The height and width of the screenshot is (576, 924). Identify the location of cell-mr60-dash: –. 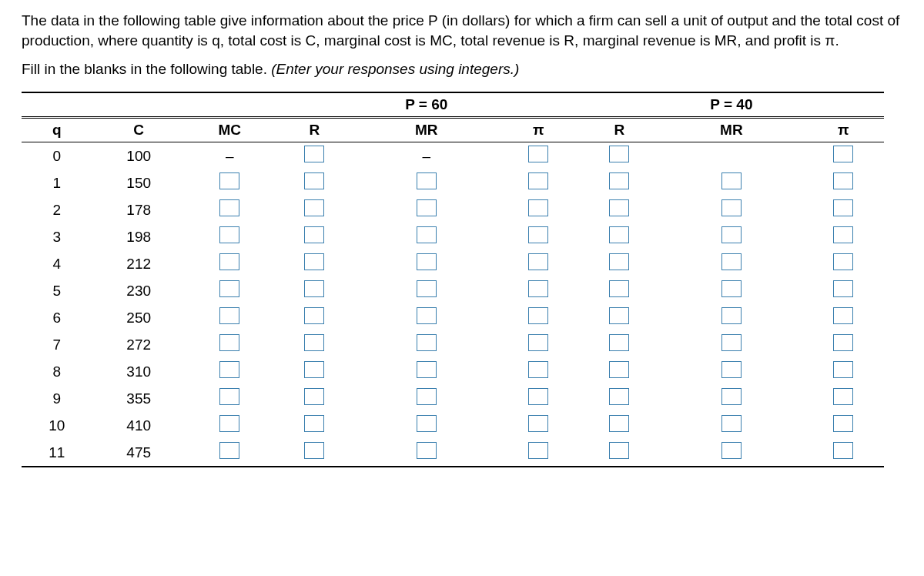
(427, 156).